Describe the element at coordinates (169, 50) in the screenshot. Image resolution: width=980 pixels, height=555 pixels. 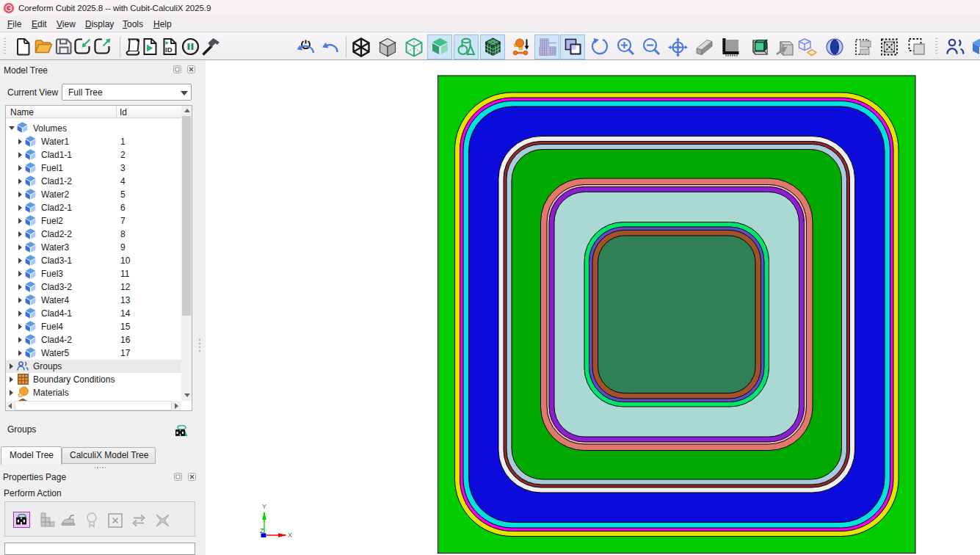
I see `svg-text: ID` at that location.